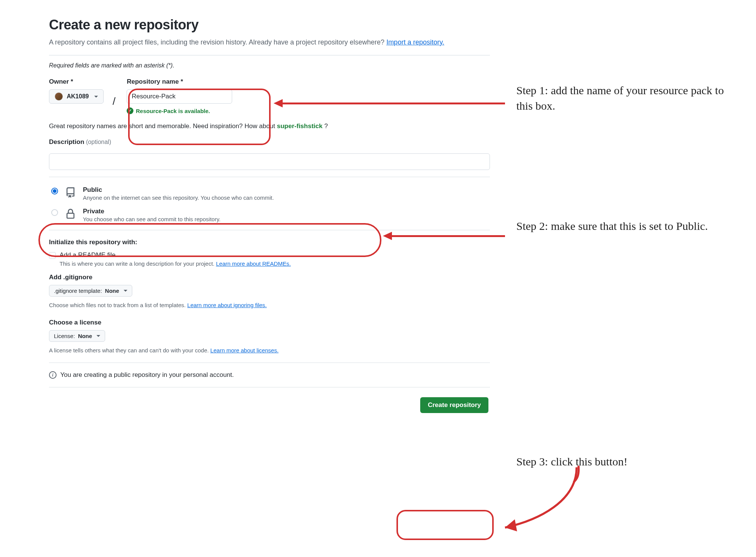  Describe the element at coordinates (76, 96) in the screenshot. I see `owner-select-button: AK1089` at that location.